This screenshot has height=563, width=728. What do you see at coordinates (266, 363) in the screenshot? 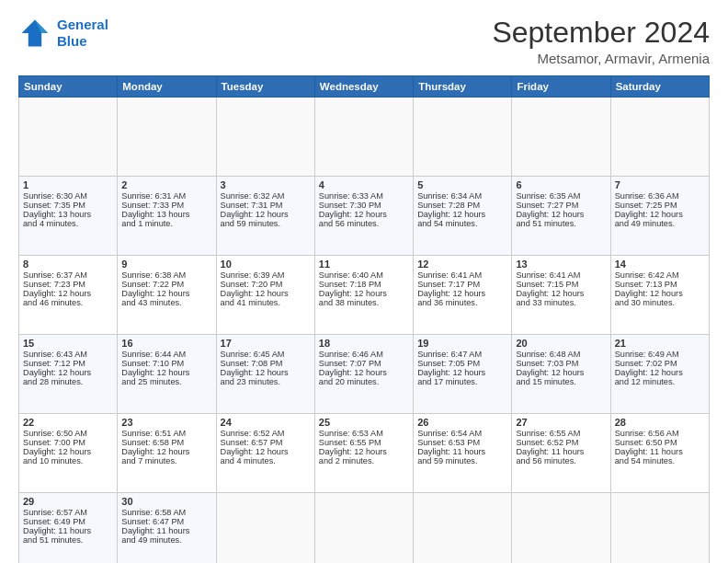
I see `day-info: Sunset: 7:08 PM` at bounding box center [266, 363].